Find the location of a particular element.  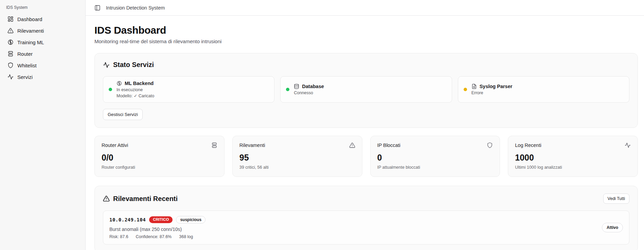

service-name: ML Backend is located at coordinates (139, 83).